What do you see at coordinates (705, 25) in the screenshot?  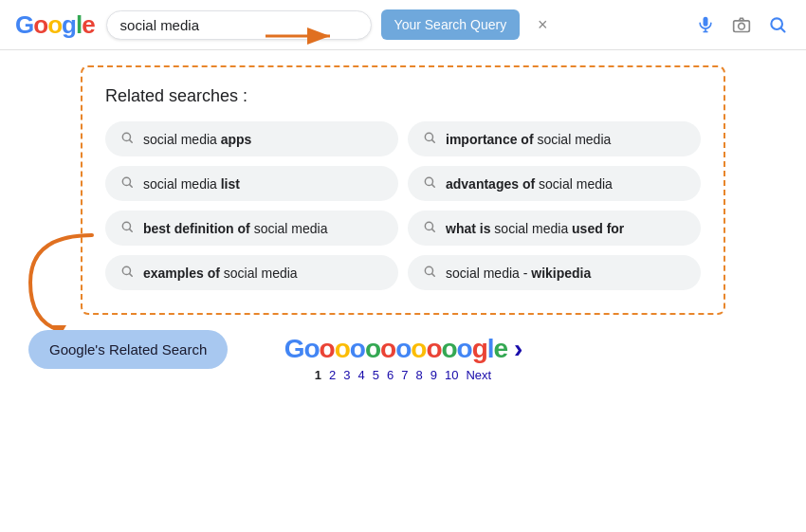 I see `mic-icon` at bounding box center [705, 25].